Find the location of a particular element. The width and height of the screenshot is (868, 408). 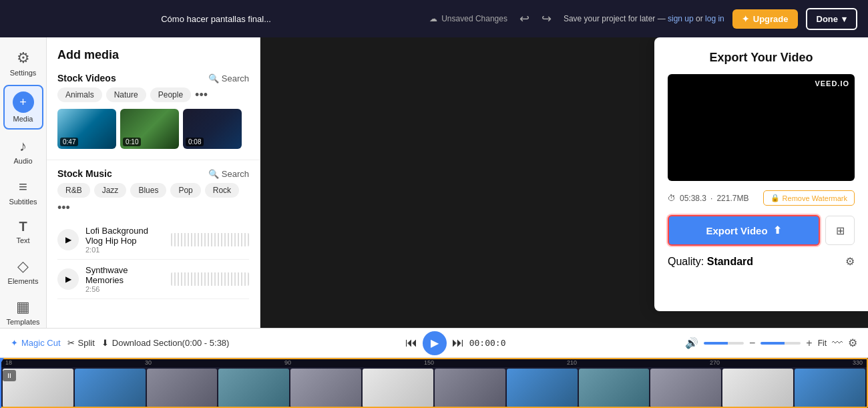

quality-settings-button: ⚙ is located at coordinates (850, 262).